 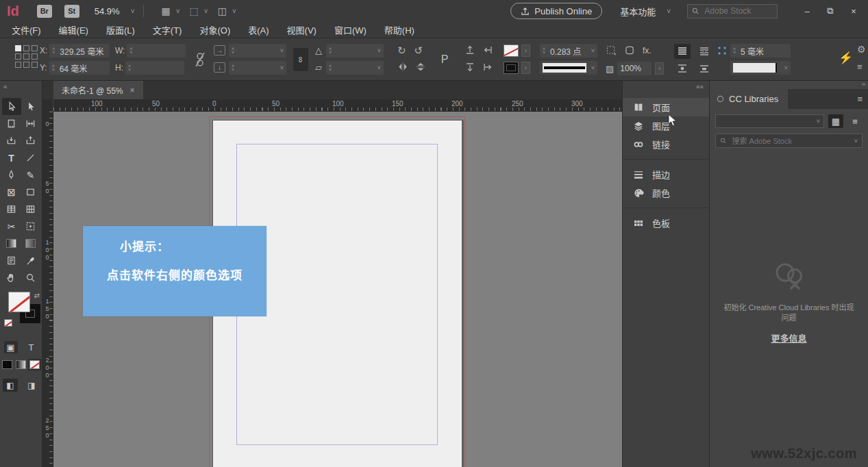 I want to click on scale-x-field: ˄˅˅, so click(x=258, y=51).